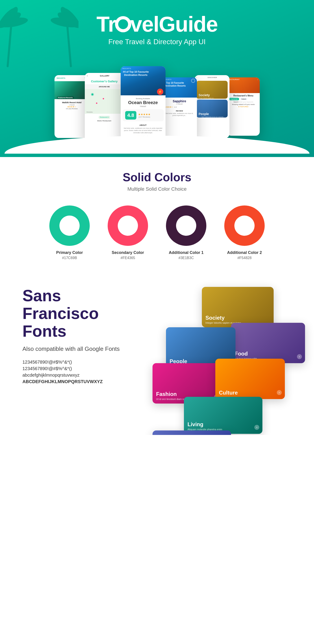  Describe the element at coordinates (70, 252) in the screenshot. I see `swatch-name-primary: Primary Color` at that location.